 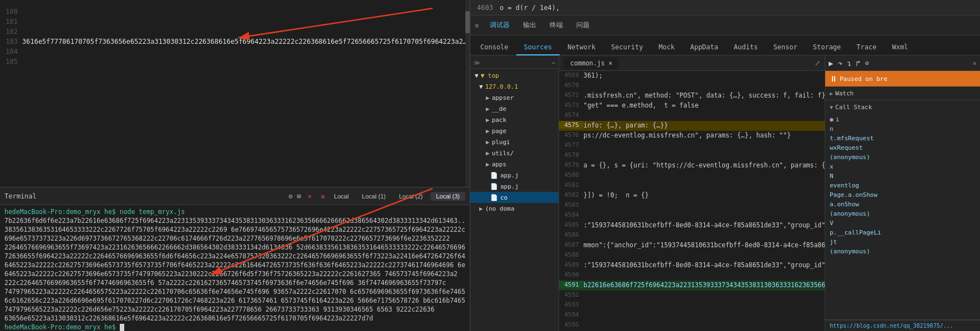 I want to click on debug-watch-section: ▶ Watch, so click(x=903, y=93).